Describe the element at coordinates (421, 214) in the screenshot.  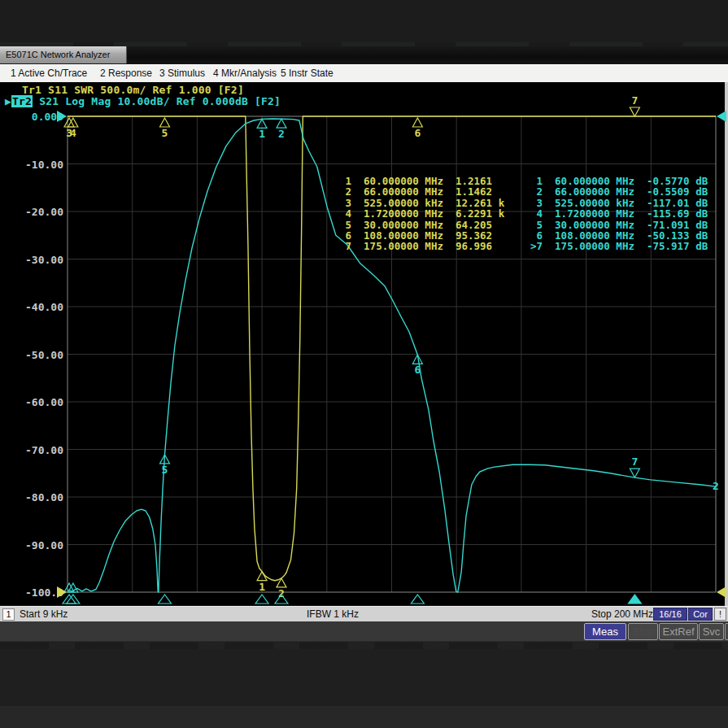
I see `marker-table-tr1: 160.000000 MHz1.2161266.000000 MHz1.1462…` at that location.